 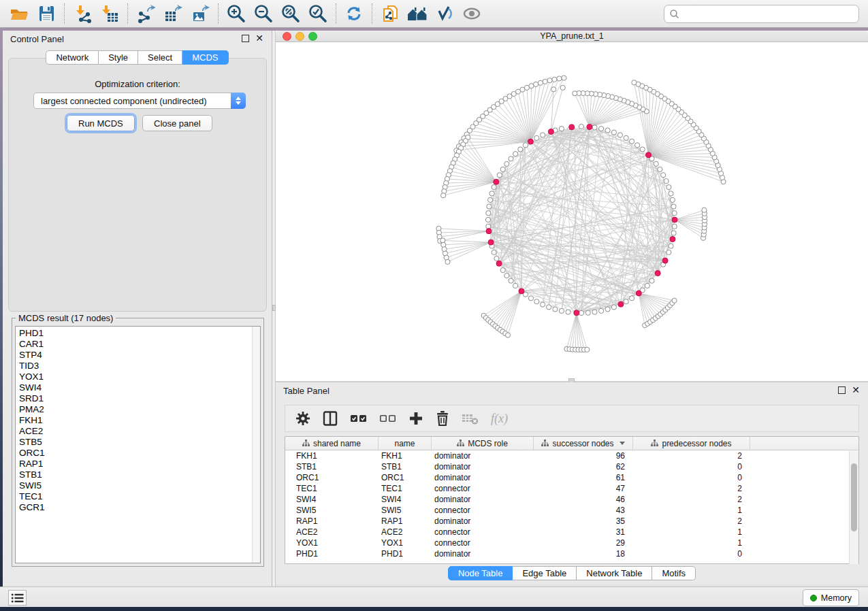 What do you see at coordinates (140, 399) in the screenshot?
I see `mcds-result-item: SRD1` at bounding box center [140, 399].